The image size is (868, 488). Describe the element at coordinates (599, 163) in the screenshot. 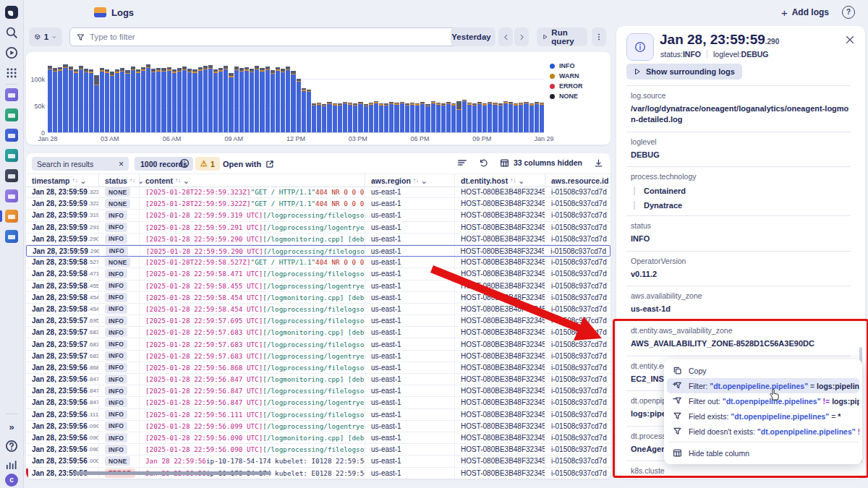

I see `download-icon` at that location.